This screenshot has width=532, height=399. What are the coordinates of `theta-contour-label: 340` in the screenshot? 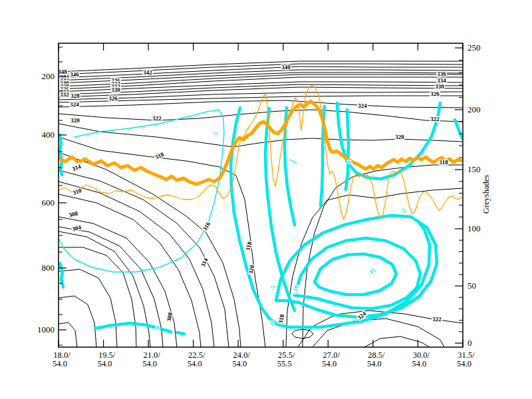 It's located at (286, 67).